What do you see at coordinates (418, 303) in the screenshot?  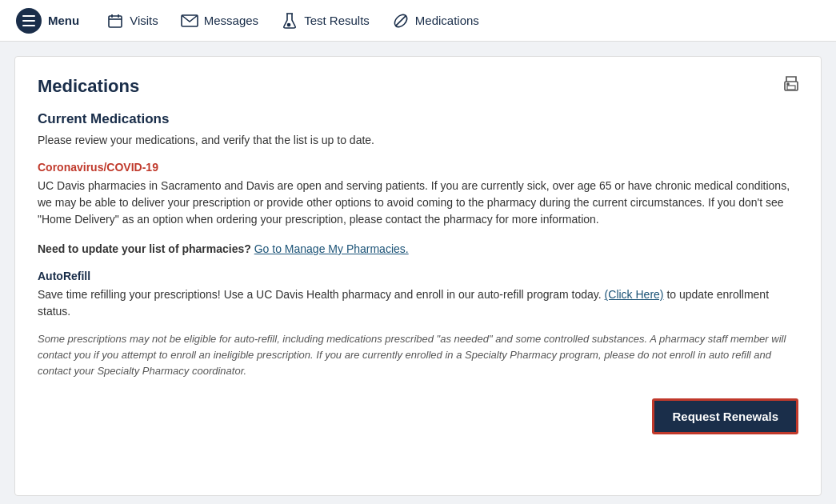 I see `autorefill-text: Save time refilling your prescriptions! …` at bounding box center [418, 303].